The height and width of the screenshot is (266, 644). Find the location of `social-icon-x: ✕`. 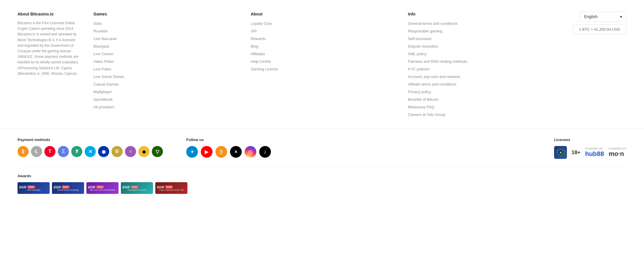

social-icon-x: ✕ is located at coordinates (236, 152).